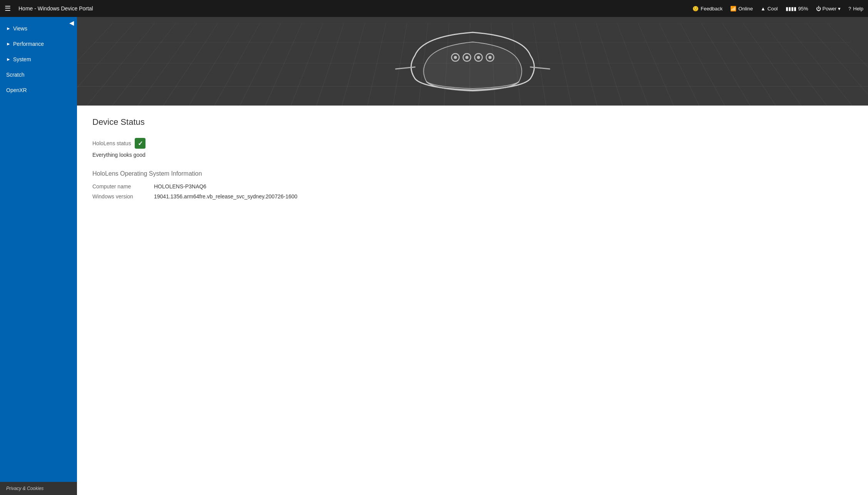  I want to click on temperature-icon: ▲, so click(763, 8).